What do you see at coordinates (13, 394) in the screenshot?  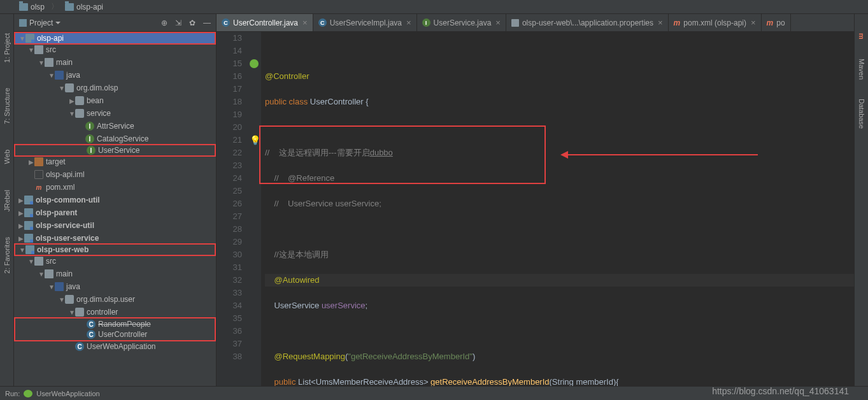 I see `run-label: Run:` at bounding box center [13, 394].